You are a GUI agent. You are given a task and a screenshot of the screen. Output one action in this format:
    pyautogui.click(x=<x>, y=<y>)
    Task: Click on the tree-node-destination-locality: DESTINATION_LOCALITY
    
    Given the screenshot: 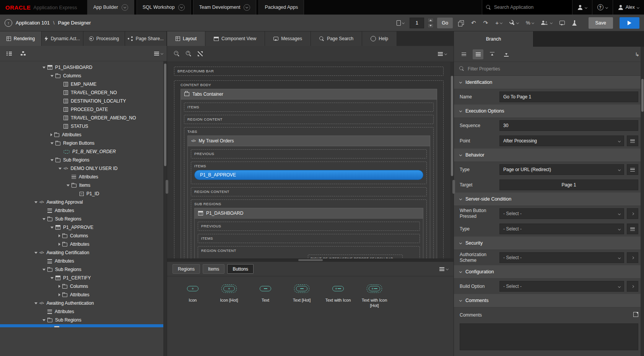 What is the action you would take?
    pyautogui.click(x=83, y=101)
    